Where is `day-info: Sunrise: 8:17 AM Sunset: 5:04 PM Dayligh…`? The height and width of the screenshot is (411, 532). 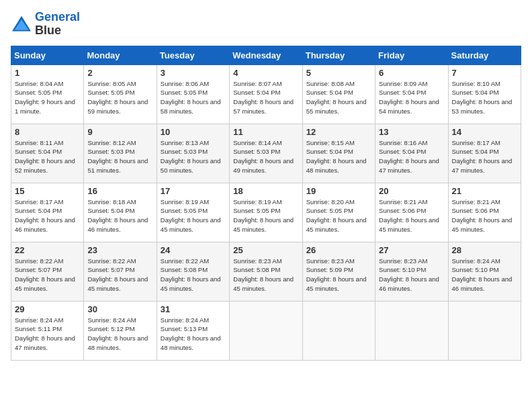 day-info: Sunrise: 8:17 AM Sunset: 5:04 PM Dayligh… is located at coordinates (485, 157).